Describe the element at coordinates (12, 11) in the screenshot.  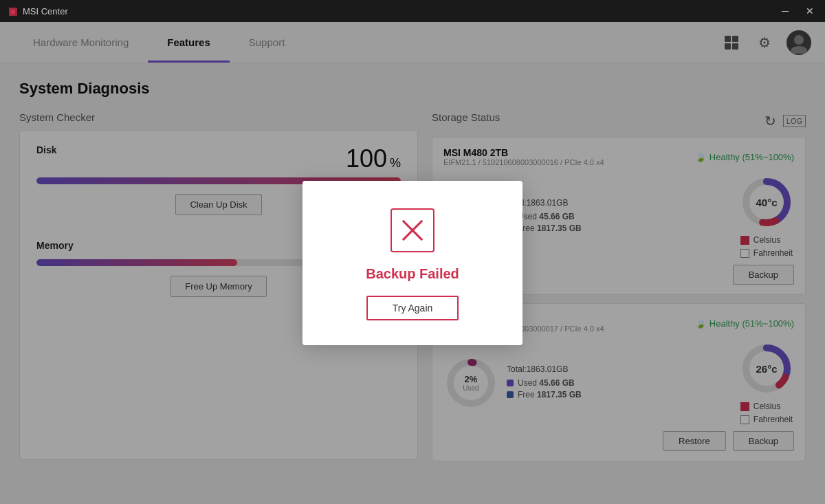
I see `app-logo: ▣` at that location.